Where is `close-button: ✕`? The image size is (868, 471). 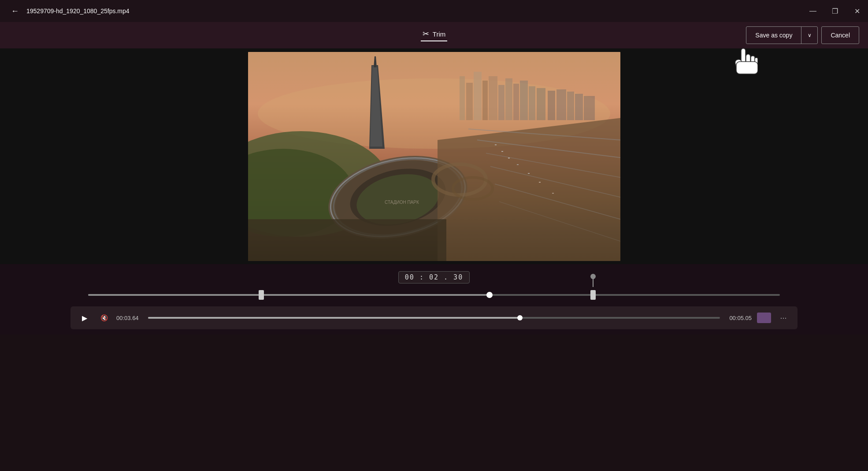
close-button: ✕ is located at coordinates (857, 11).